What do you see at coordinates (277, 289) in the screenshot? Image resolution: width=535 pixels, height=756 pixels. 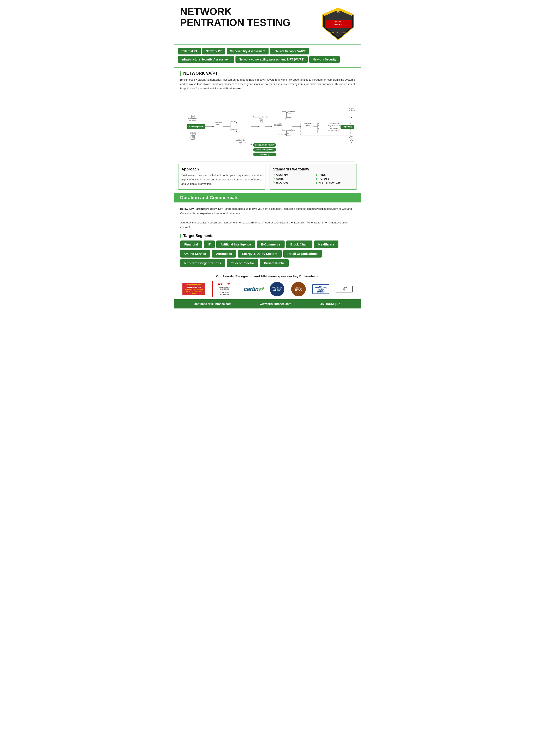 I see `defence-badge: MINISTRY OFDEFENCECERTIFIED` at bounding box center [277, 289].